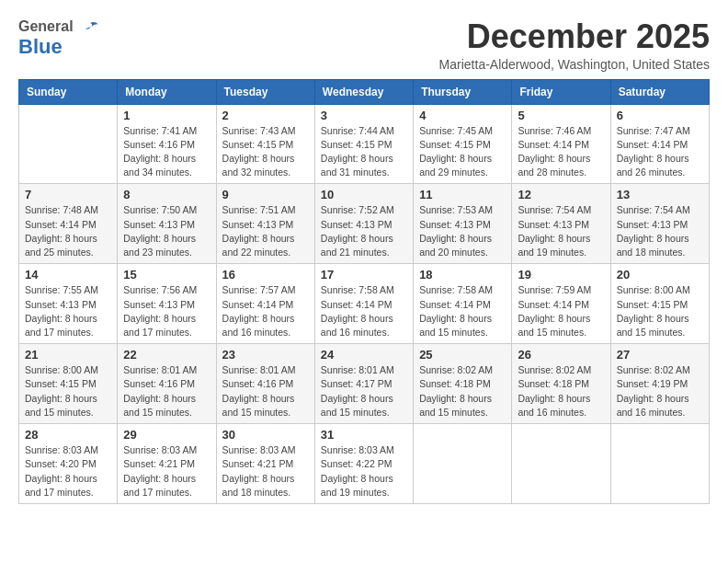 Image resolution: width=728 pixels, height=563 pixels. What do you see at coordinates (364, 45) in the screenshot?
I see `header: General Blue December 2025 Marietta-Alde…` at bounding box center [364, 45].